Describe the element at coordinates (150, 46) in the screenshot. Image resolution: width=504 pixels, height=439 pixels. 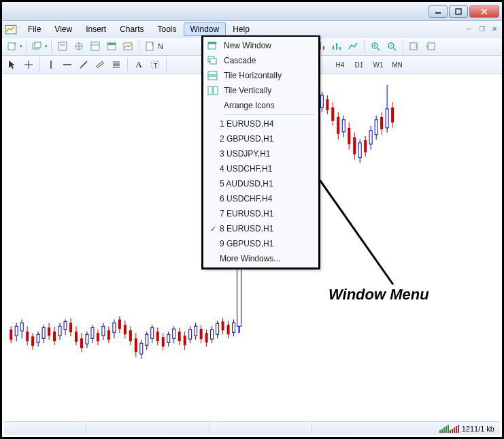
I see `new-order-button: +` at that location.